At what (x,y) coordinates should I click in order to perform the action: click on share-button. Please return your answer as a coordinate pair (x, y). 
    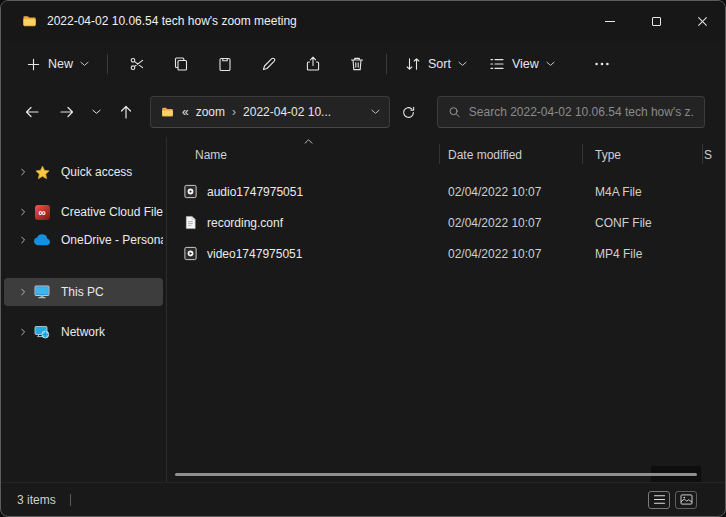
    Looking at the image, I should click on (313, 64).